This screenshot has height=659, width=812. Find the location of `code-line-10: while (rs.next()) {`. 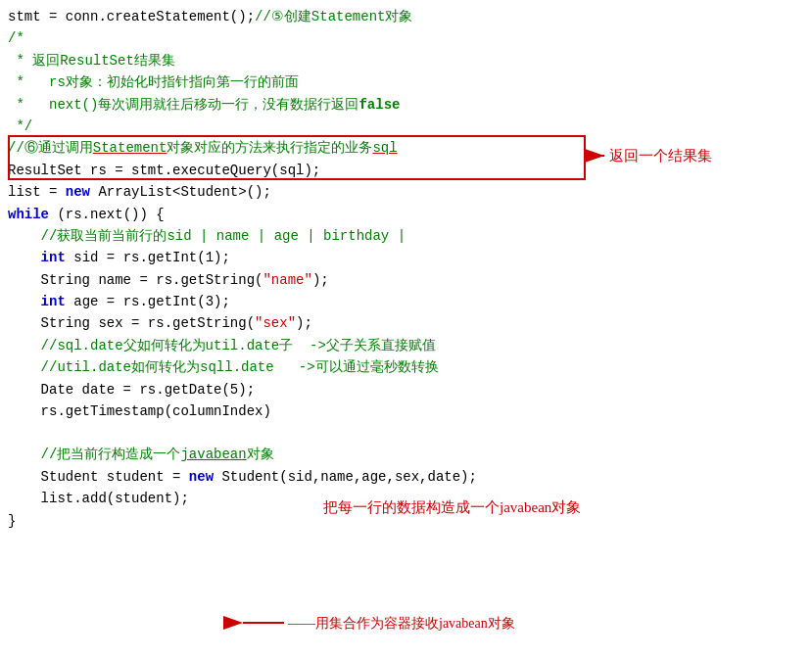

code-line-10: while (rs.next()) { is located at coordinates (406, 214).